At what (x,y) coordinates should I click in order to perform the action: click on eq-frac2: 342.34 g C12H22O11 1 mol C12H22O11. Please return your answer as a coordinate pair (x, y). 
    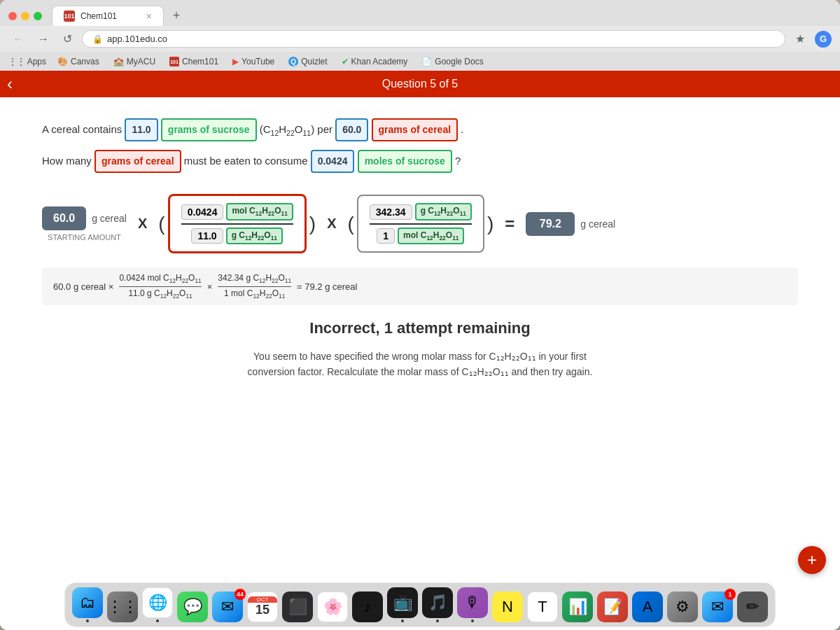
    Looking at the image, I should click on (255, 286).